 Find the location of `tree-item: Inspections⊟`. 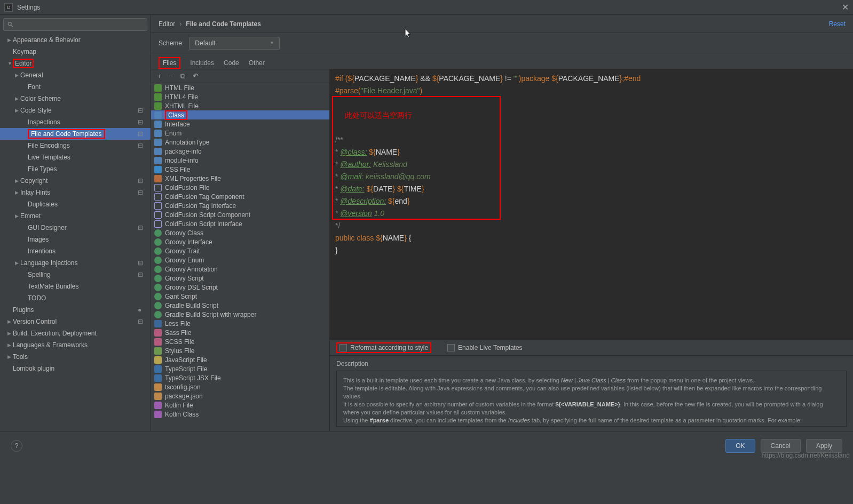

tree-item: Inspections⊟ is located at coordinates (75, 122).